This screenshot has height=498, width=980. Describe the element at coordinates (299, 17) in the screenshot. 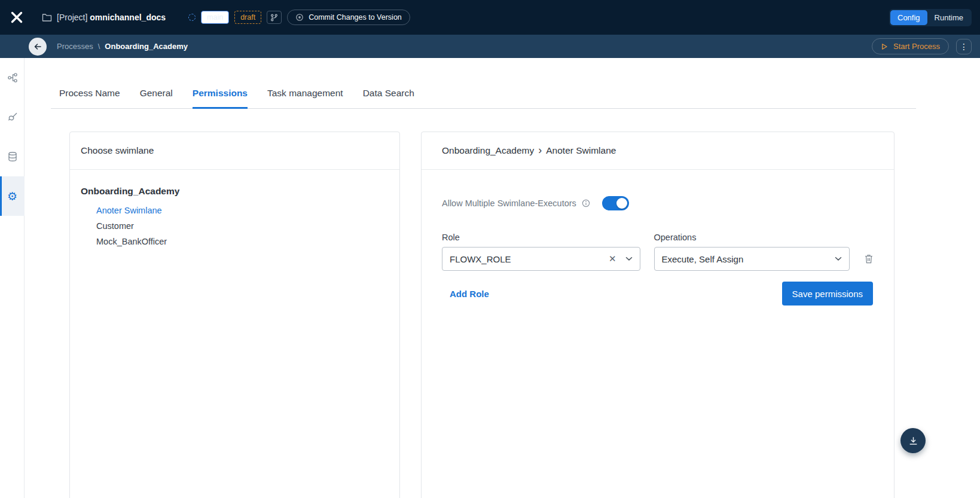

I see `version-controls: main draft Commit Changes to Version` at that location.